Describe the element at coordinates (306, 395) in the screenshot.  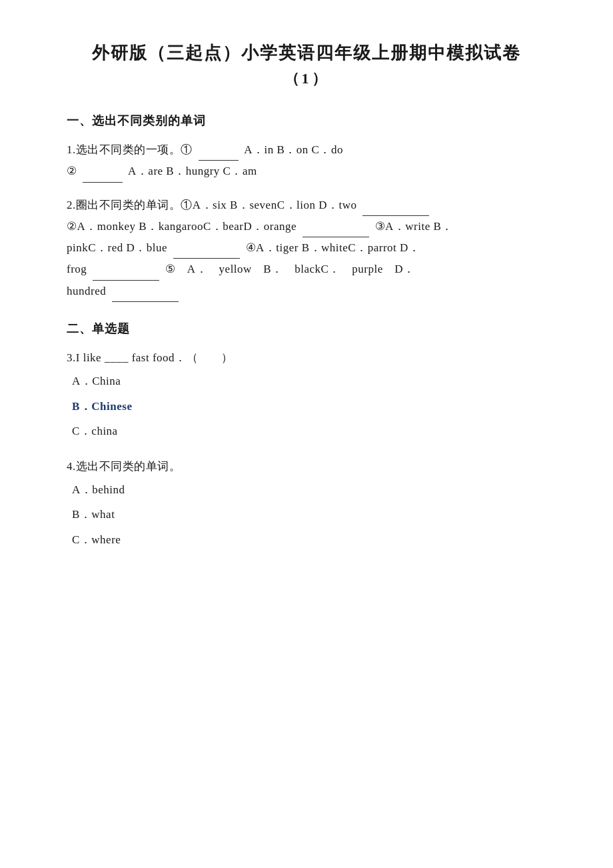
I see `question-3: 3.I like ____ fast food．（ ） A．China B．Ch…` at that location.